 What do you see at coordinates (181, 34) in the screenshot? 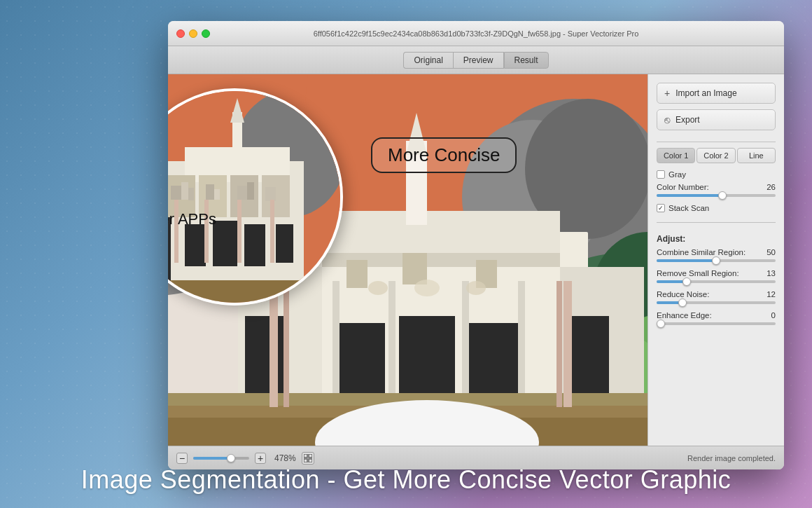
I see `close-button` at bounding box center [181, 34].